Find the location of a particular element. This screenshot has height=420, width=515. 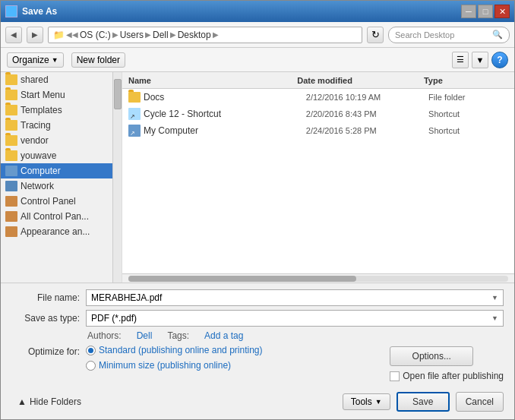

sidebar-label-all-control: All Control Pan... is located at coordinates (55, 216).